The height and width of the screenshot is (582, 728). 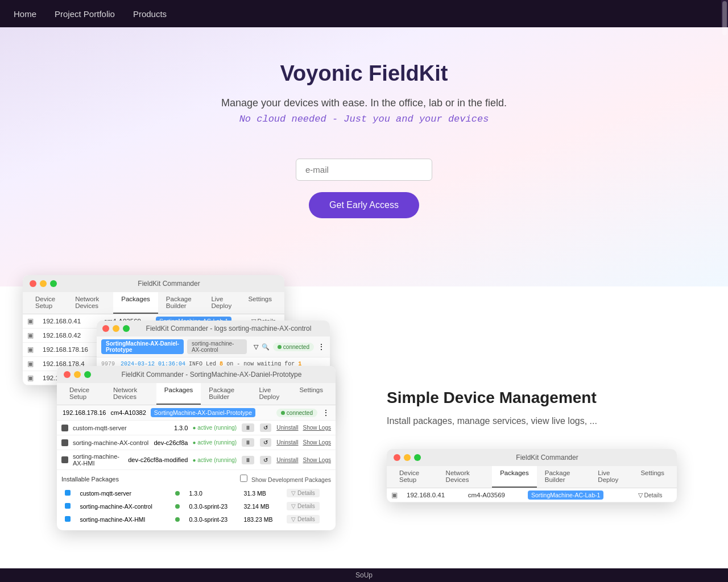 I want to click on main-window-title: FieldKit Commander, so click(x=169, y=284).